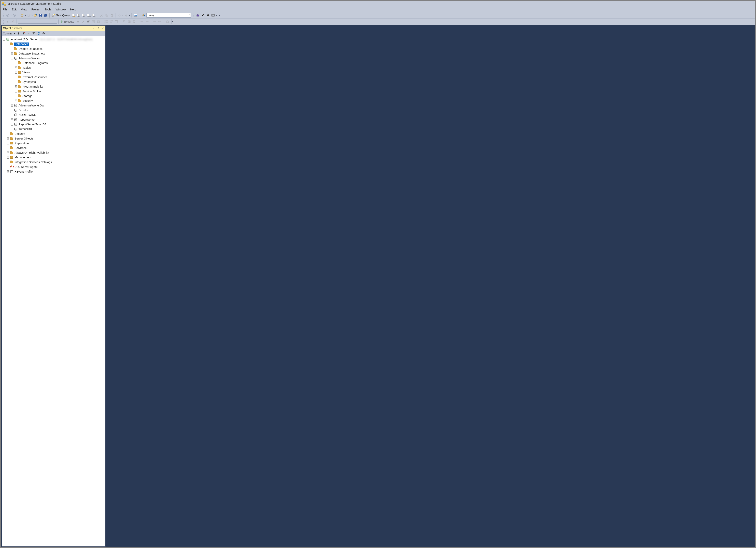 The width and height of the screenshot is (756, 548). I want to click on nav-back-button, so click(8, 15).